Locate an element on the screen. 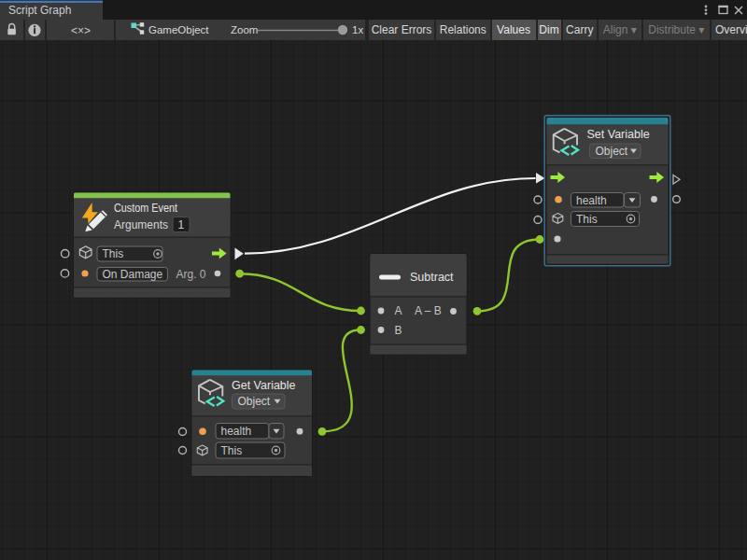 The width and height of the screenshot is (747, 560). svg-text: Arguments is located at coordinates (141, 225).